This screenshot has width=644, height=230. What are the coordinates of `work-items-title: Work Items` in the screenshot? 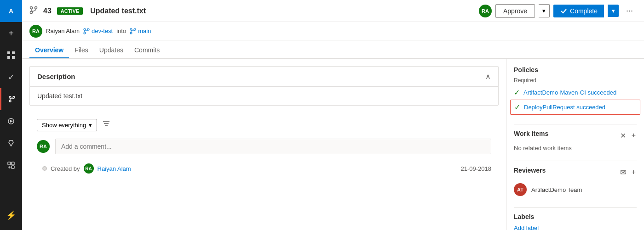 It's located at (531, 134).